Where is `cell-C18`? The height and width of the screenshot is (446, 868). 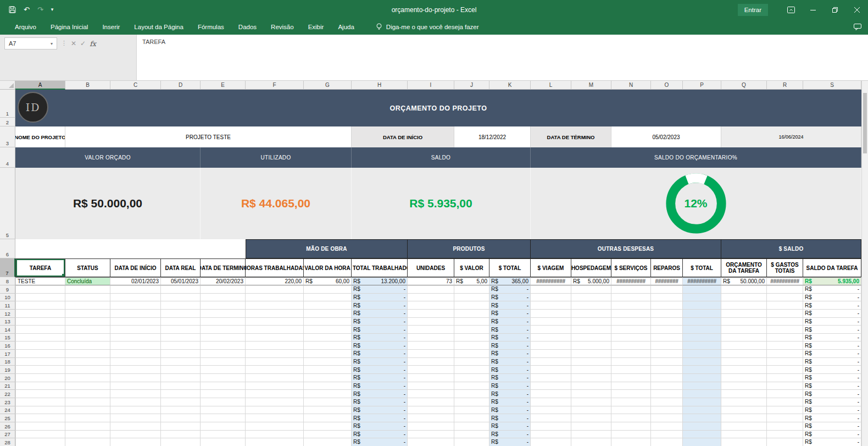
cell-C18 is located at coordinates (136, 362).